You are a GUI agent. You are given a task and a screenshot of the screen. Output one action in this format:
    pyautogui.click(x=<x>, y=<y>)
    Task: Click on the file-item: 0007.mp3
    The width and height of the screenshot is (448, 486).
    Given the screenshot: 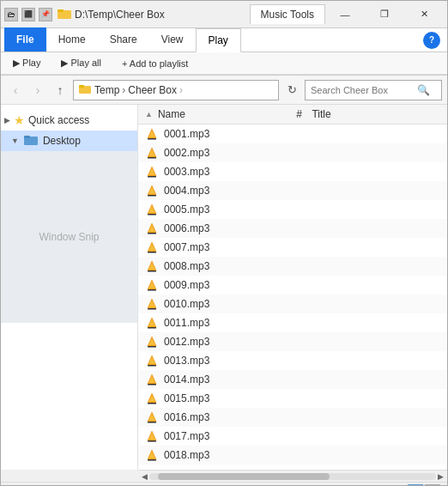 What is the action you would take?
    pyautogui.click(x=293, y=247)
    